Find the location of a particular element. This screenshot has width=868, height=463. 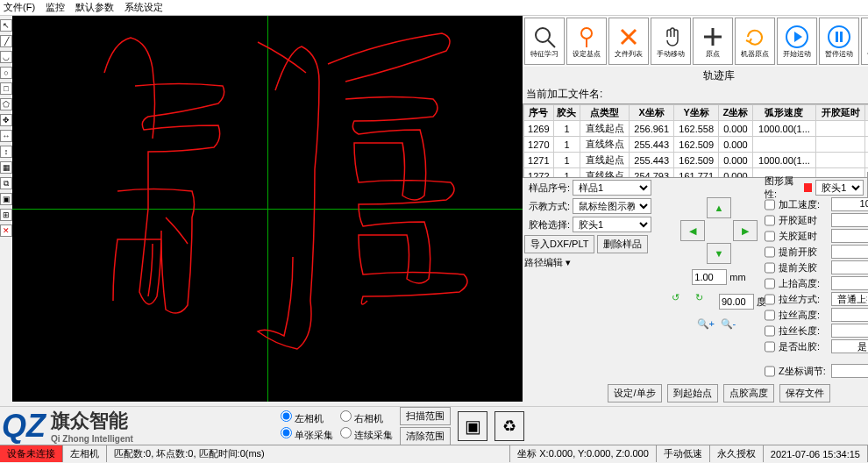

col-header: 点类型 is located at coordinates (605, 113).